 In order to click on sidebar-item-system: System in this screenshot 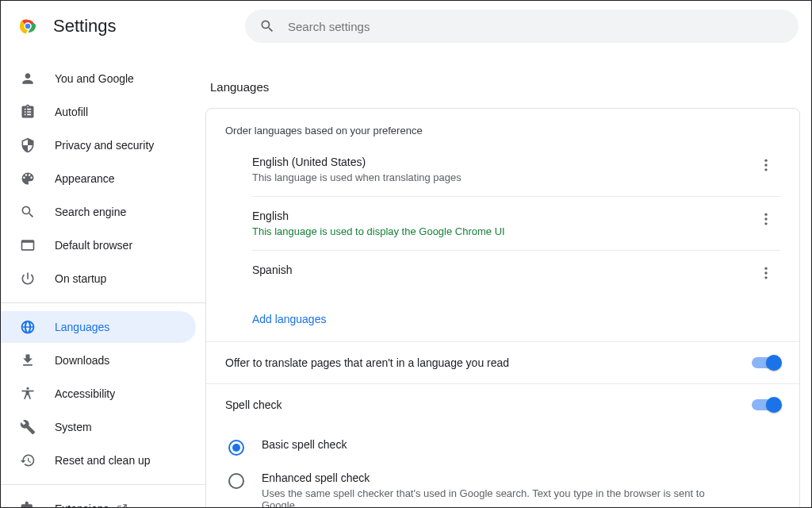, I will do `click(98, 427)`.